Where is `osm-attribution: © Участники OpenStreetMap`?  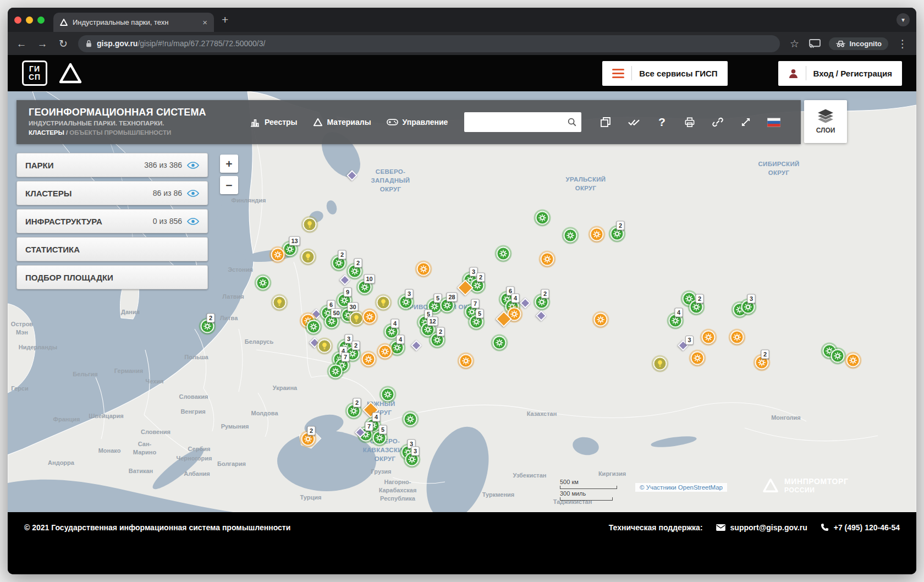
osm-attribution: © Участники OpenStreetMap is located at coordinates (681, 487).